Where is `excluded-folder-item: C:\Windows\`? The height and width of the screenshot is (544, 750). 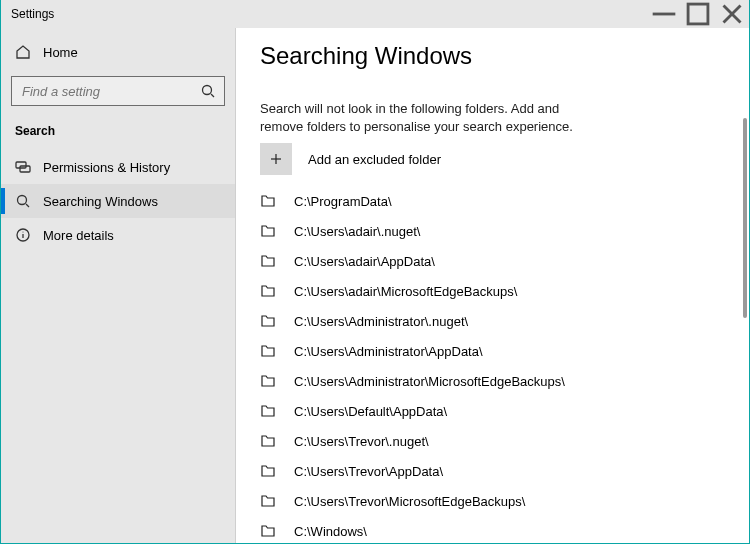 excluded-folder-item: C:\Windows\ is located at coordinates (492, 531).